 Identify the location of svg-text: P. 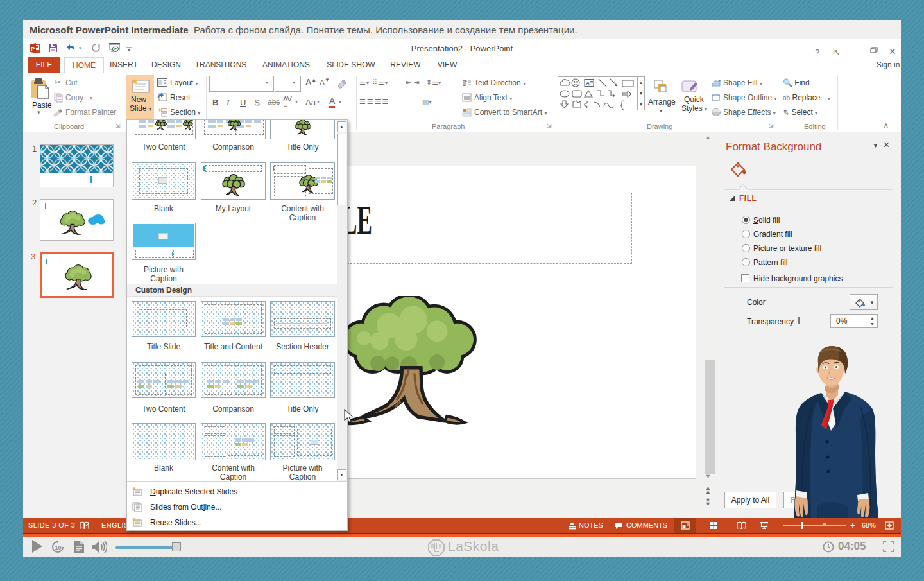
(33, 49).